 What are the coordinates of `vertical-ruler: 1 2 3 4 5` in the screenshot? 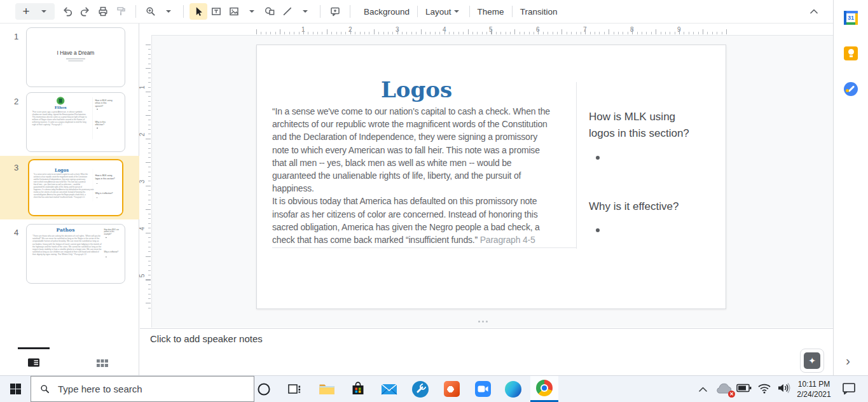 It's located at (146, 181).